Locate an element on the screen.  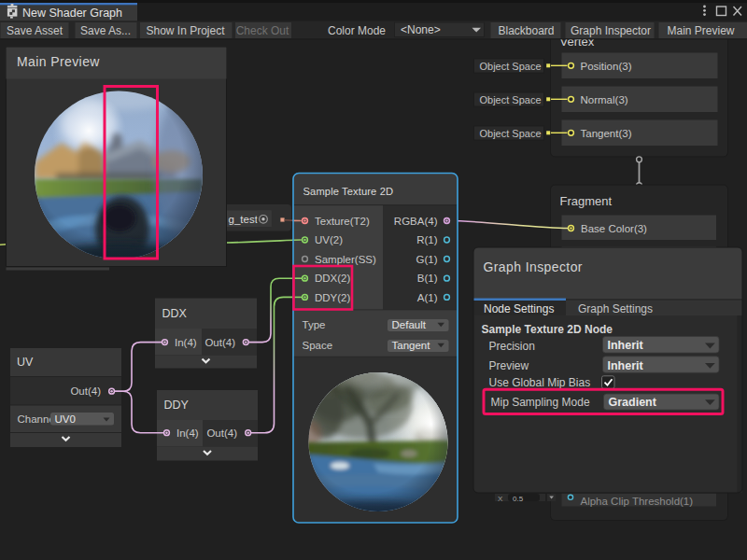
svg-text: UV(2) is located at coordinates (329, 240).